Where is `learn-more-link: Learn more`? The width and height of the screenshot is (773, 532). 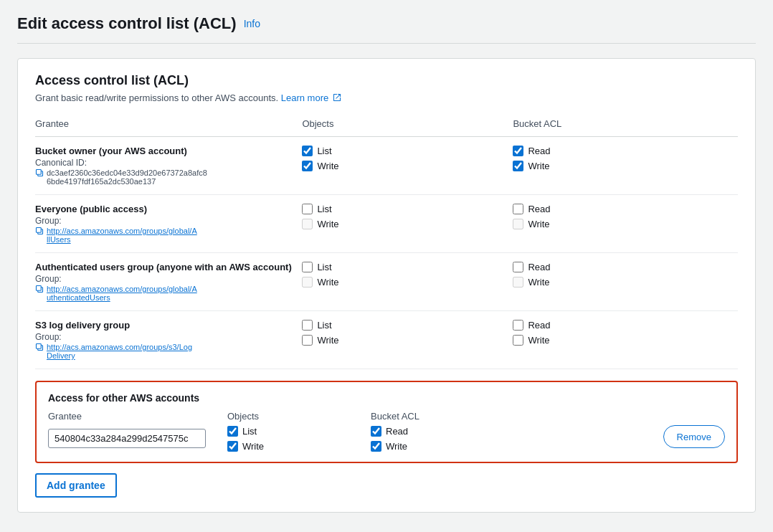 learn-more-link: Learn more is located at coordinates (311, 98).